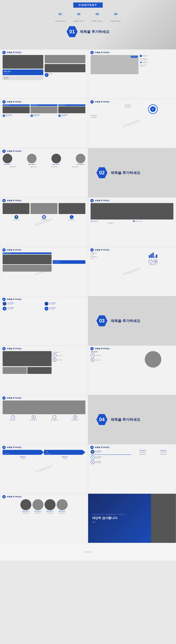  I want to click on slide-10: 02 제목을 추가하세요 갤러리 내용 추가 설명 내용 추가 XTAKEOUT, so click(44, 272).